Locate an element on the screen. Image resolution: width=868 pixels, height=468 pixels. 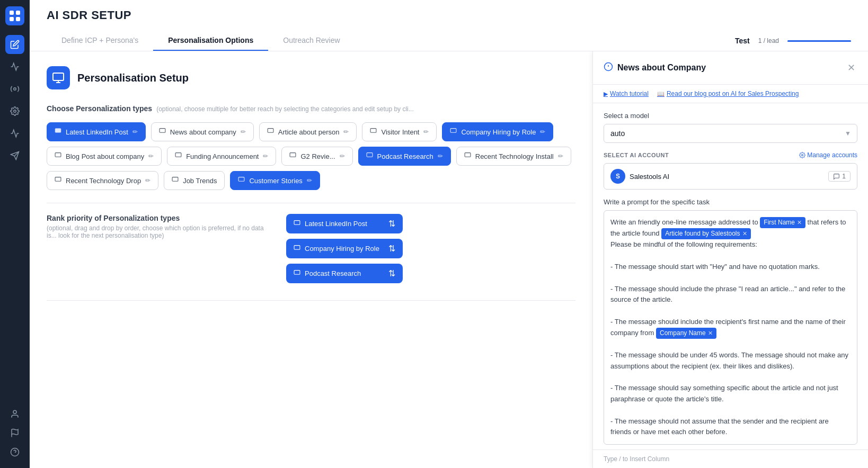
chip-edit-tech-drop: ✏ is located at coordinates (148, 181).